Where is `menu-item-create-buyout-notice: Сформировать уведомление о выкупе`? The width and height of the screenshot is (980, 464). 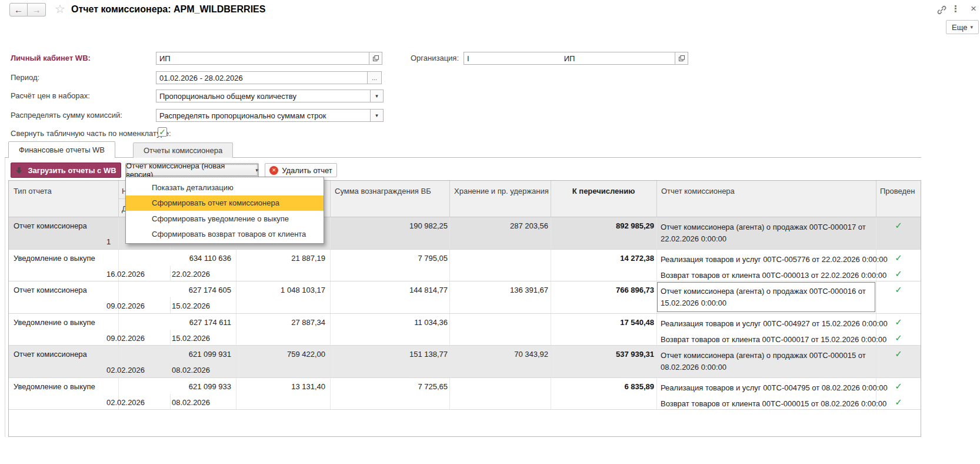 menu-item-create-buyout-notice: Сформировать уведомление о выкупе is located at coordinates (225, 219).